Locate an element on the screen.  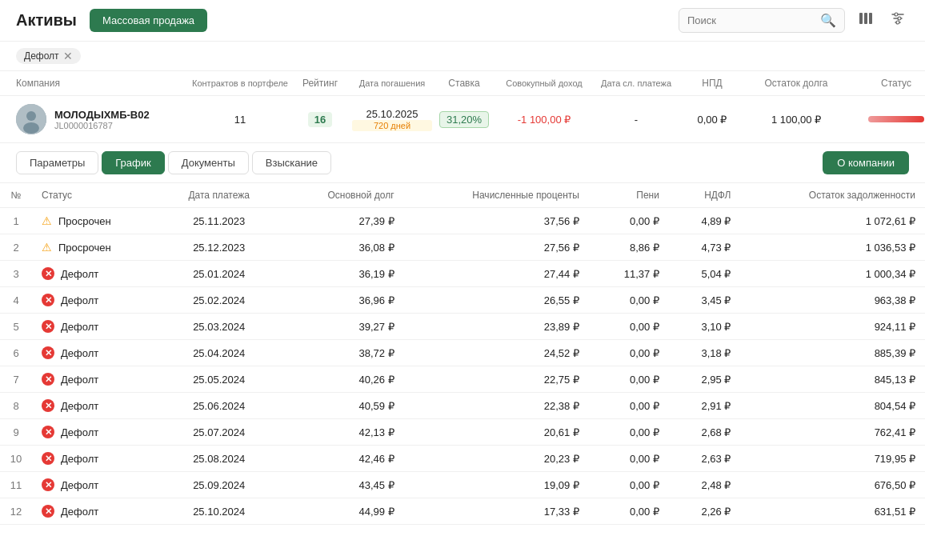
cell-date: 25.11.2023 is located at coordinates (219, 221).